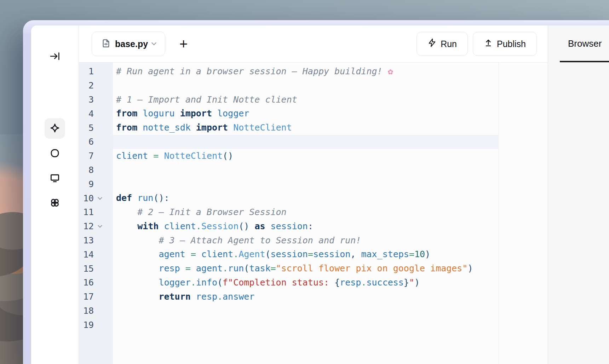 The width and height of the screenshot is (609, 364). I want to click on line-number: 3, so click(88, 100).